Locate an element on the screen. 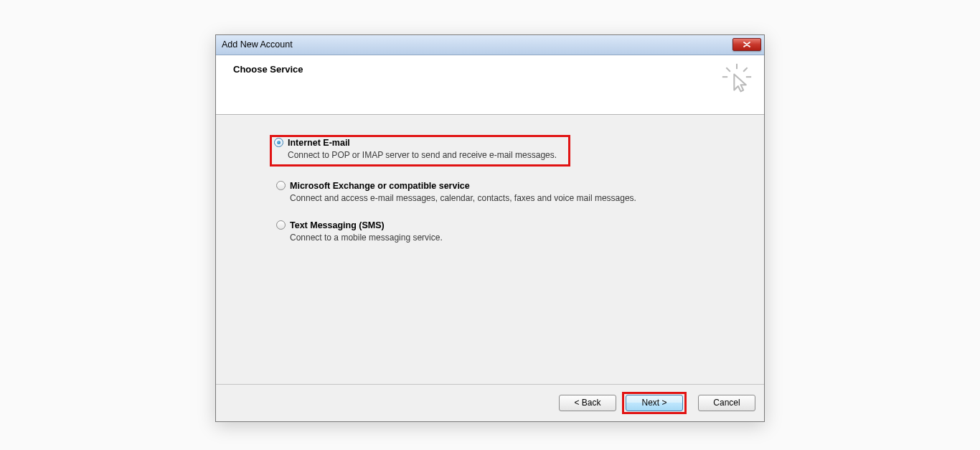 The width and height of the screenshot is (980, 450). option-internet-email: Internet E-mail Connect to POP or IMAP s… is located at coordinates (420, 151).